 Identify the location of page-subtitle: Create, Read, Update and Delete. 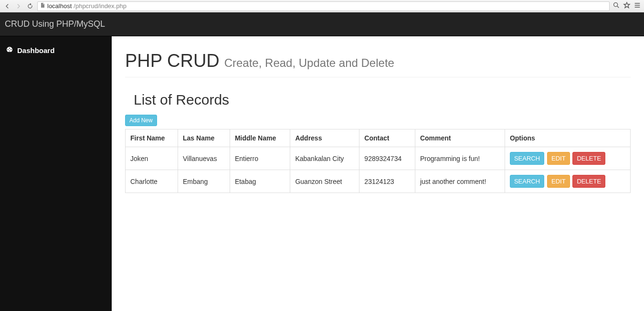
(309, 63).